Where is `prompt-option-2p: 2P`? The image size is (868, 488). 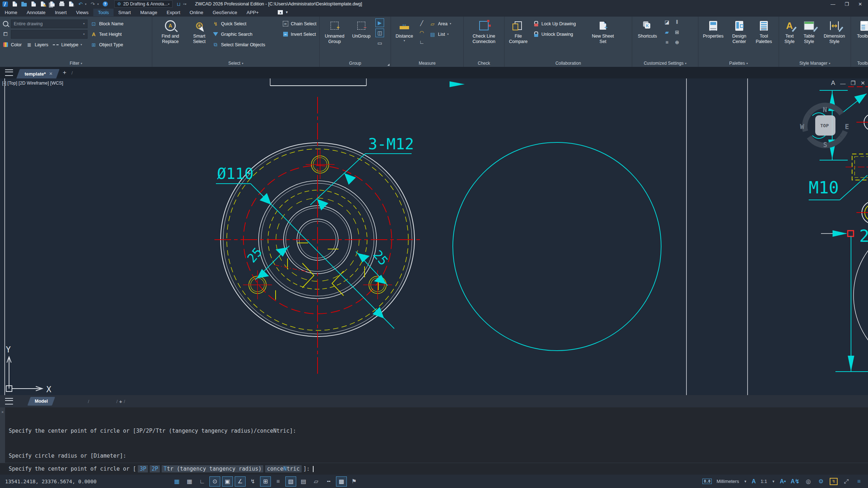
prompt-option-2p: 2P is located at coordinates (155, 469).